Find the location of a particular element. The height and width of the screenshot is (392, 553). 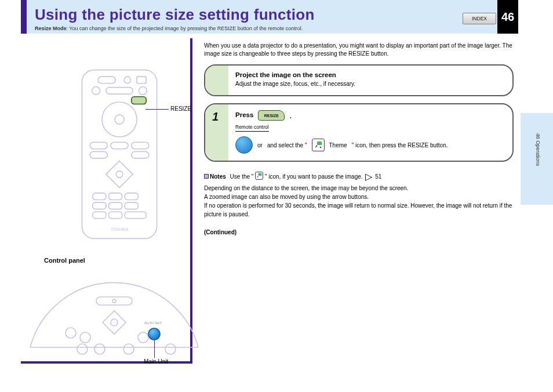

press-word: Press is located at coordinates (245, 115).